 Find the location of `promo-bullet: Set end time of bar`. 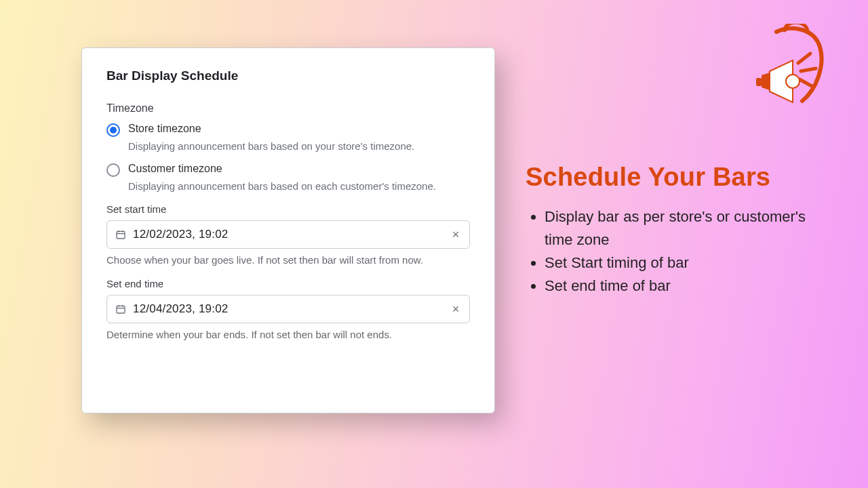

promo-bullet: Set end time of bar is located at coordinates (684, 286).